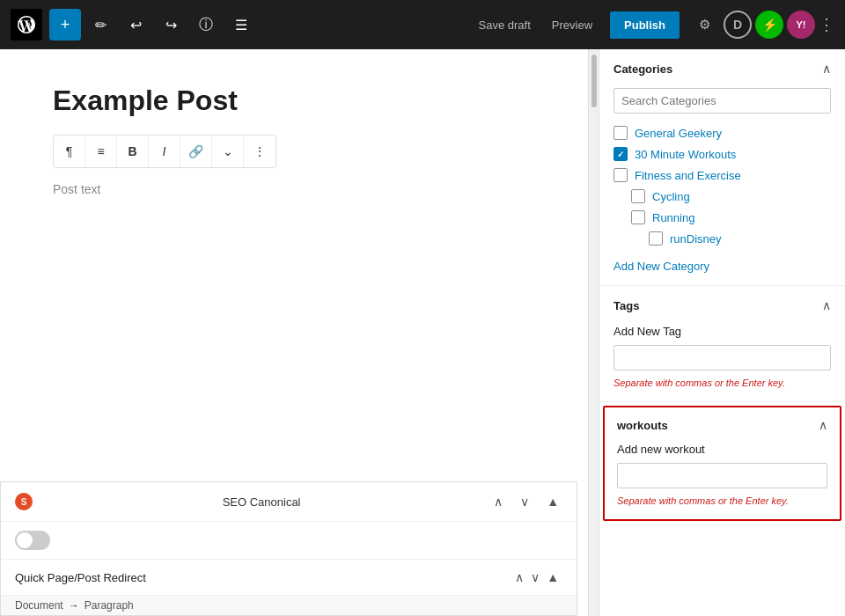 Image resolution: width=845 pixels, height=616 pixels. Describe the element at coordinates (505, 25) in the screenshot. I see `save-draft-button: Save draft` at that location.